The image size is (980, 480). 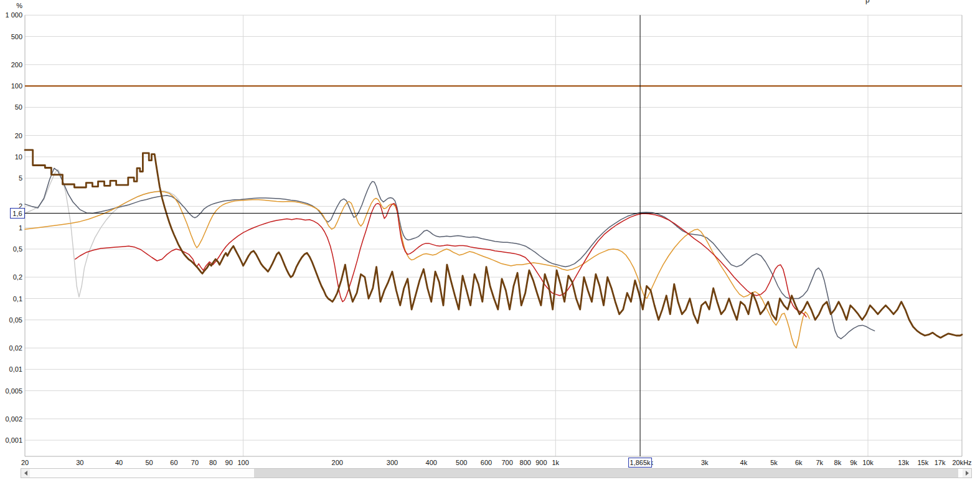 I want to click on y-tick-label: 10, so click(x=19, y=157).